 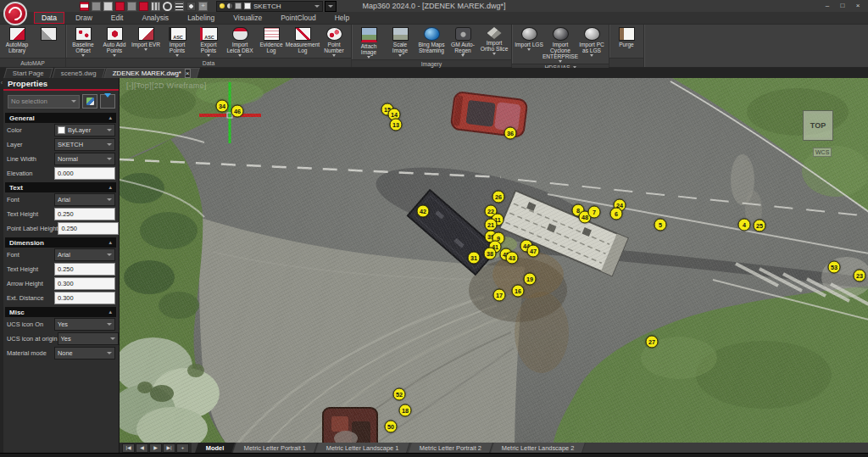 What do you see at coordinates (61, 118) in the screenshot?
I see `properties-section-header-general: General▴` at bounding box center [61, 118].